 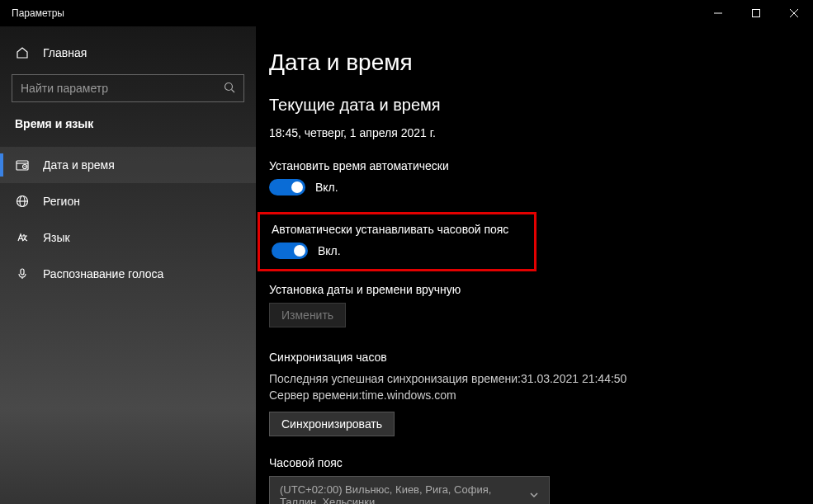 What do you see at coordinates (532, 63) in the screenshot?
I see `page-title: Дата и время` at bounding box center [532, 63].